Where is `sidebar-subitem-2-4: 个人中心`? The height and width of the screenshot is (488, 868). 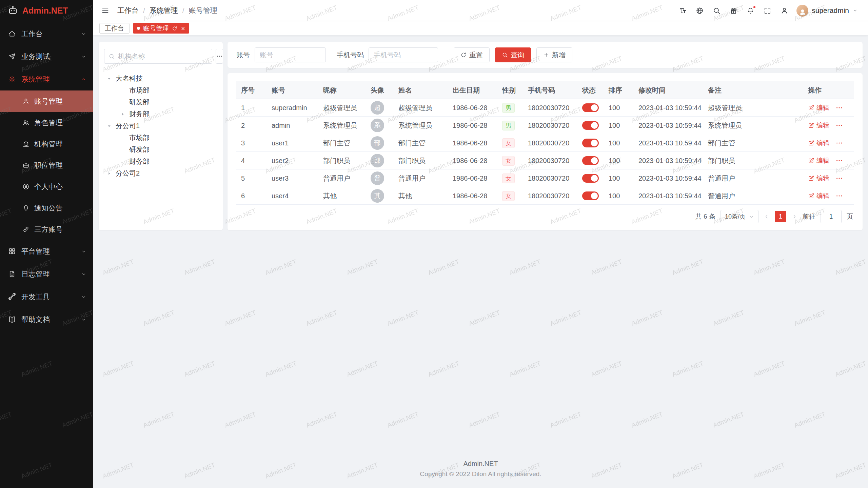
sidebar-subitem-2-4: 个人中心 is located at coordinates (47, 186).